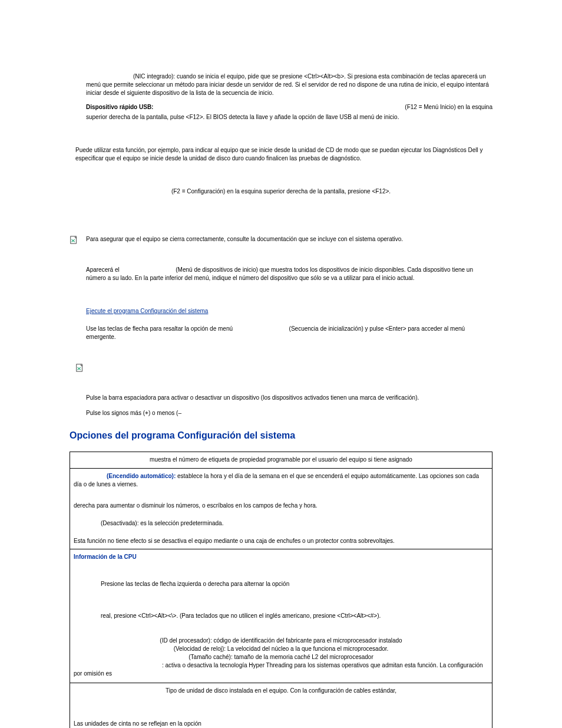  I want to click on arrow-keys-line: Use las teclas de flecha para resaltar l…, so click(289, 333).